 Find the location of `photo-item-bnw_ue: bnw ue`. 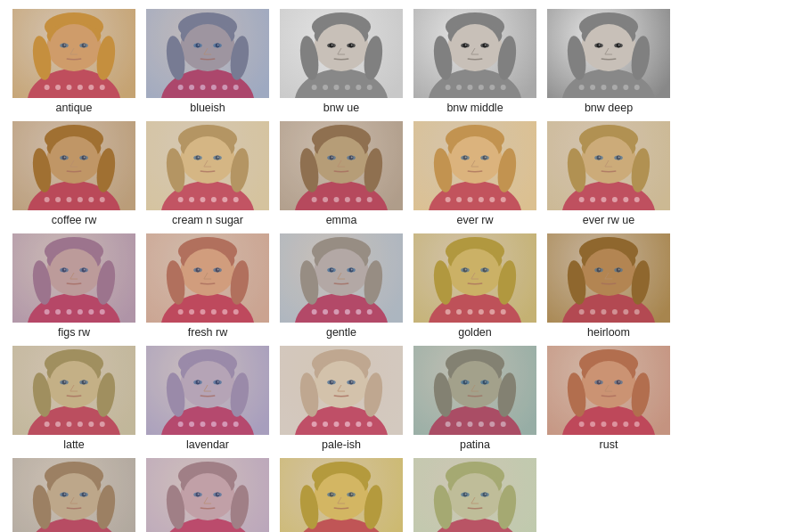

photo-item-bnw_ue: bnw ue is located at coordinates (341, 61).